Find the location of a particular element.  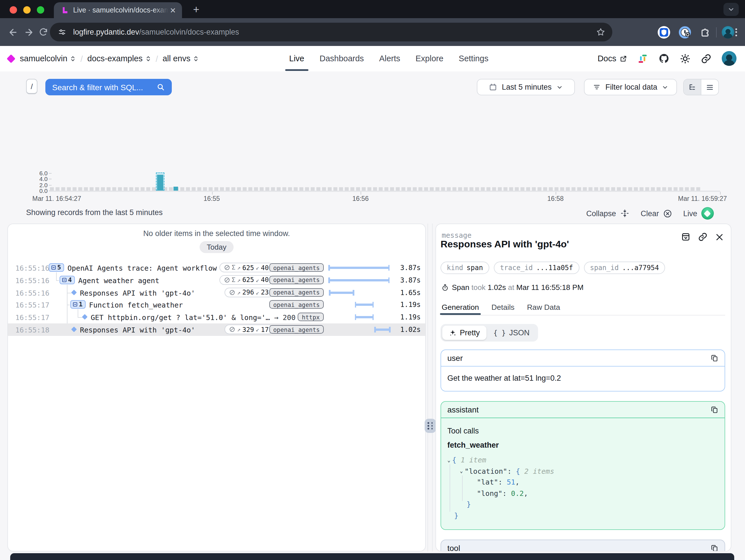

extensions-puzzle-icon is located at coordinates (705, 32).